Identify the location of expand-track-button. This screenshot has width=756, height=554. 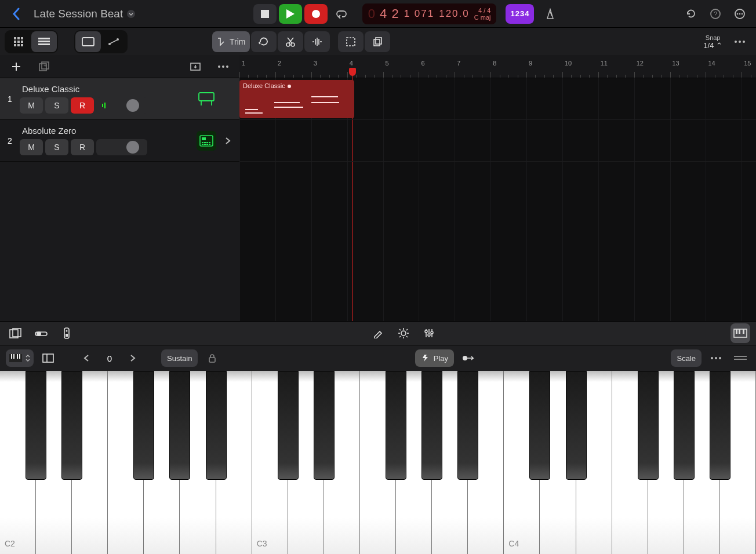
(228, 141).